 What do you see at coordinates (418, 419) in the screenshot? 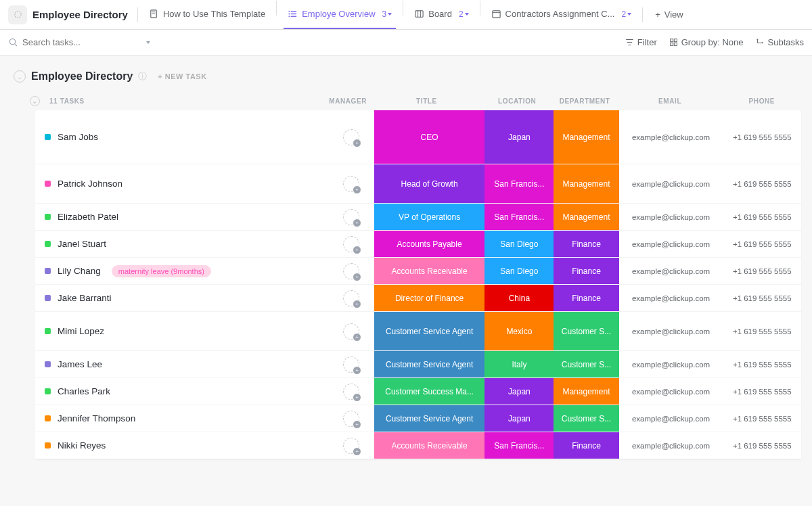
I see `table-row: Jennifer Thompson Customer Service Agent…` at bounding box center [418, 419].